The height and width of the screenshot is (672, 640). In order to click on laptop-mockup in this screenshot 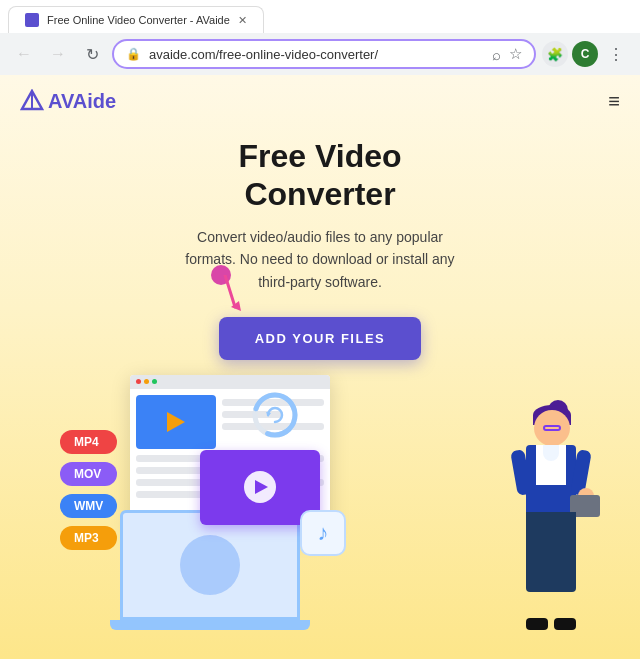, I will do `click(210, 570)`.